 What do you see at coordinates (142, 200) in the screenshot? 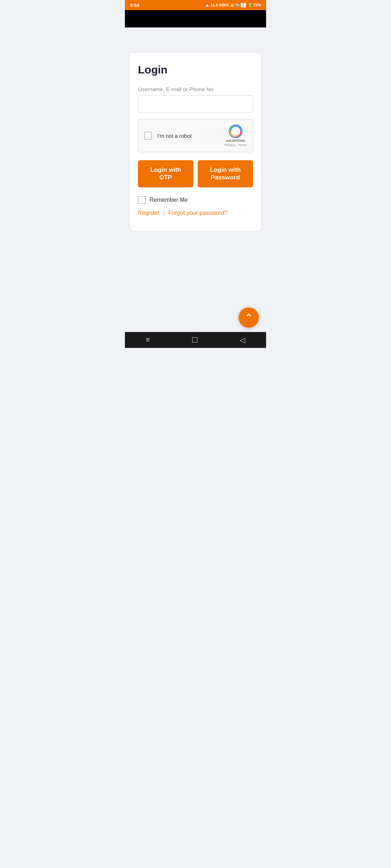
I see `remember-me-checkbox` at bounding box center [142, 200].